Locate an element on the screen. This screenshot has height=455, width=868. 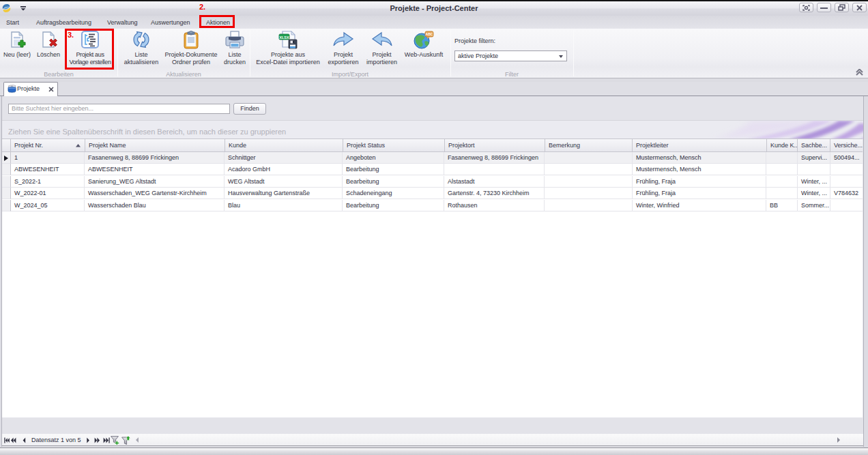
svg-text: ABC is located at coordinates (430, 34).